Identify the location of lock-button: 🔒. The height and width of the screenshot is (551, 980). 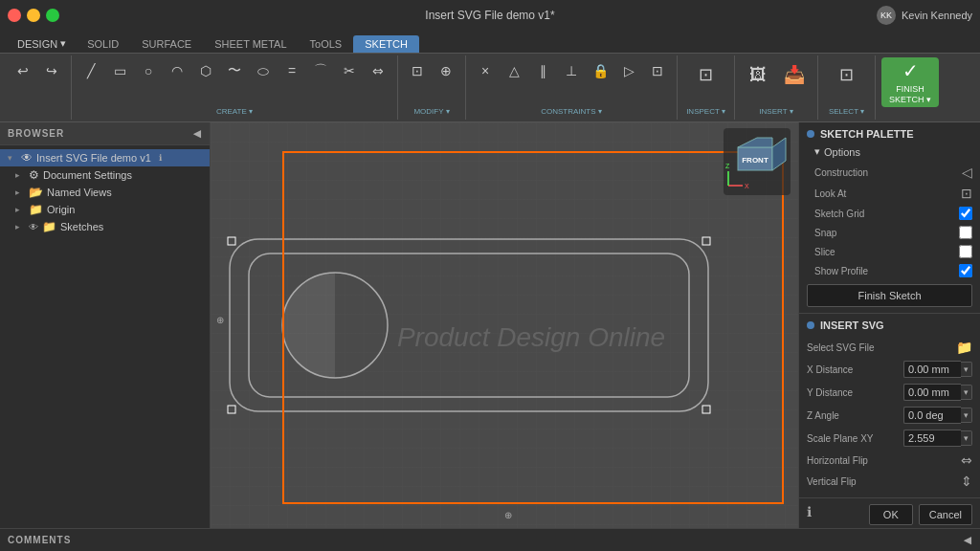
(600, 71).